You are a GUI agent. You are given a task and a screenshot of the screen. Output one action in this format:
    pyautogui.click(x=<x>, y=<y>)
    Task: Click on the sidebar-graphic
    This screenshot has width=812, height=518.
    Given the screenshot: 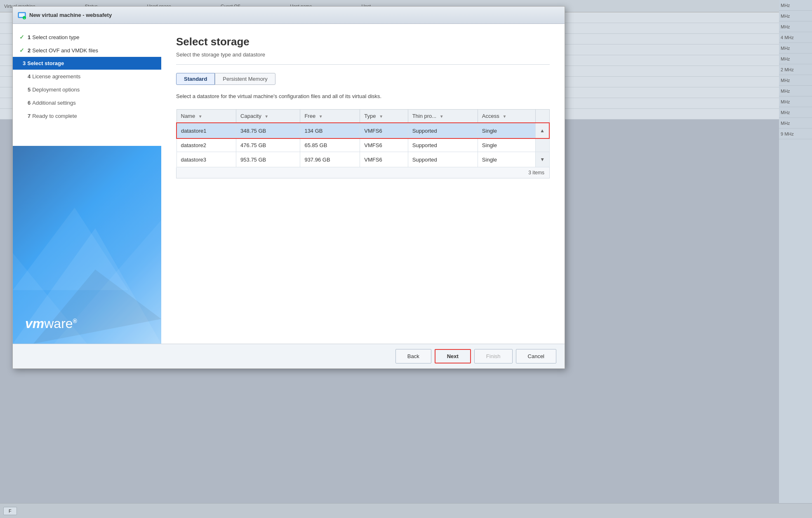 What is the action you would take?
    pyautogui.click(x=87, y=245)
    